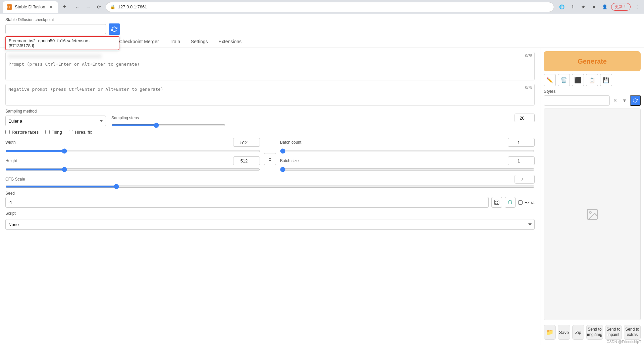 The width and height of the screenshot is (644, 345). What do you see at coordinates (88, 7) in the screenshot?
I see `forward-btn: →` at bounding box center [88, 7].